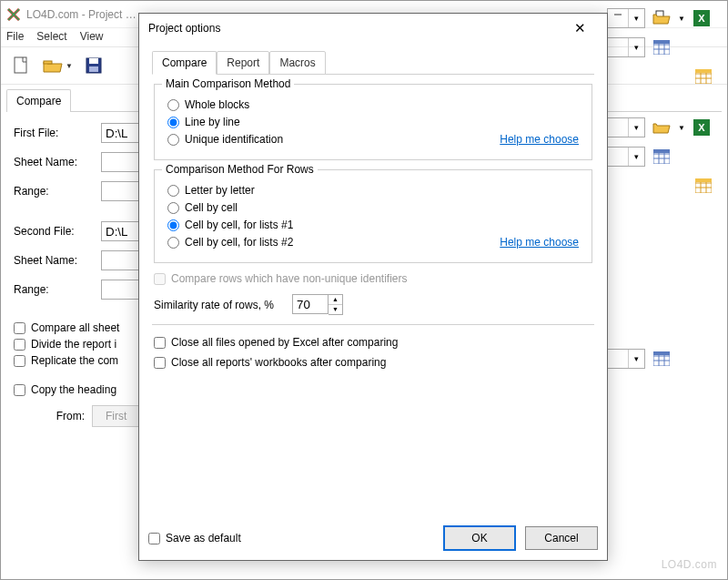 The height and width of the screenshot is (580, 728). What do you see at coordinates (539, 139) in the screenshot?
I see `help-link-main: Help me choose` at bounding box center [539, 139].